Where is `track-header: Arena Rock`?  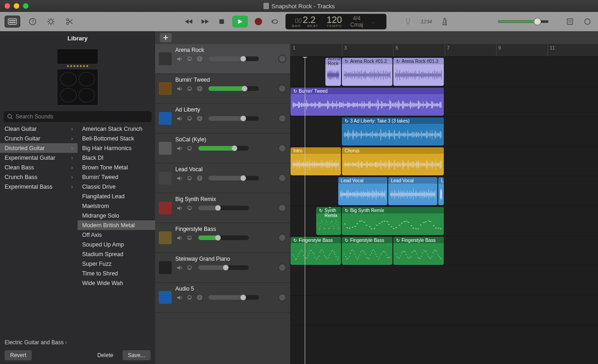 track-header: Arena Rock is located at coordinates (223, 59).